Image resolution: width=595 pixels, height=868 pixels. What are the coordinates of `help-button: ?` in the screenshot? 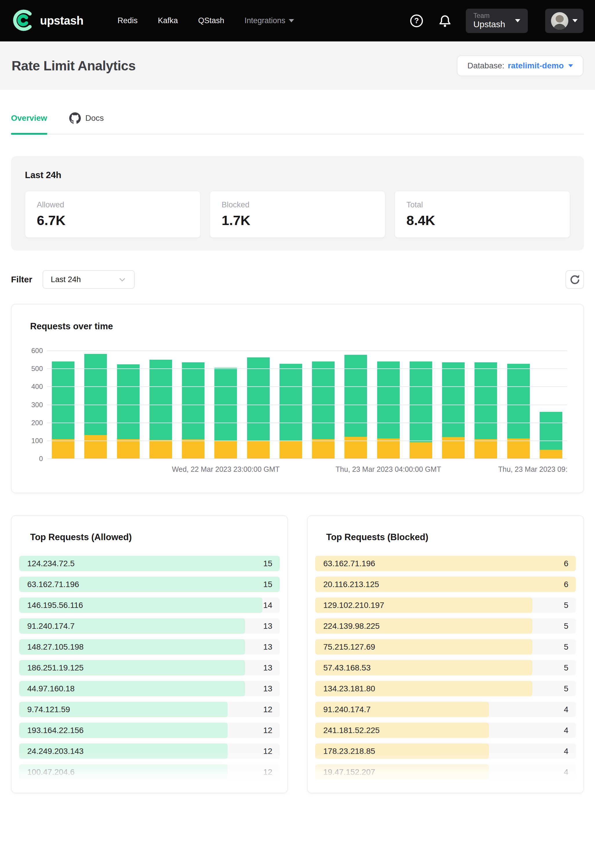 It's located at (416, 21).